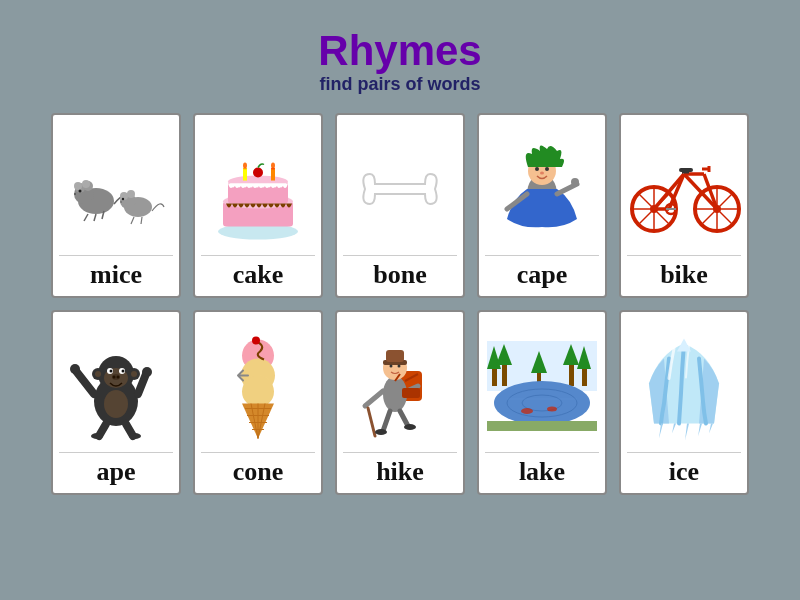  I want to click on card-ice: ice, so click(684, 402).